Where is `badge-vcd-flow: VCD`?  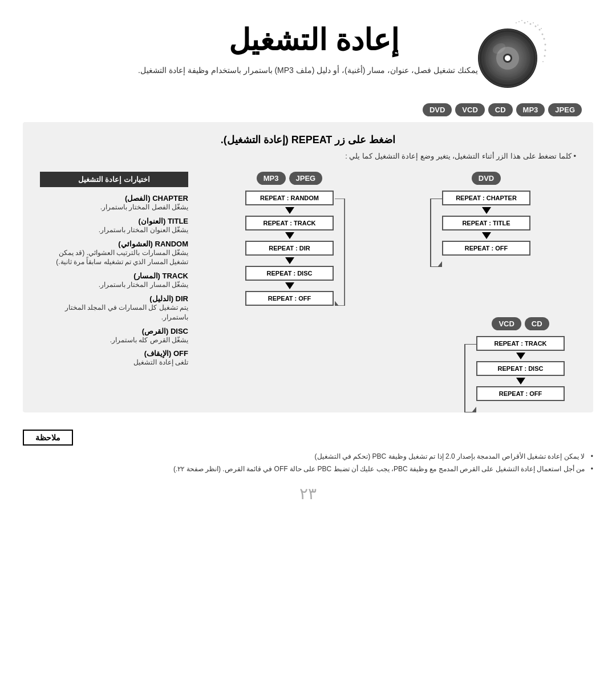
badge-vcd-flow: VCD is located at coordinates (506, 324).